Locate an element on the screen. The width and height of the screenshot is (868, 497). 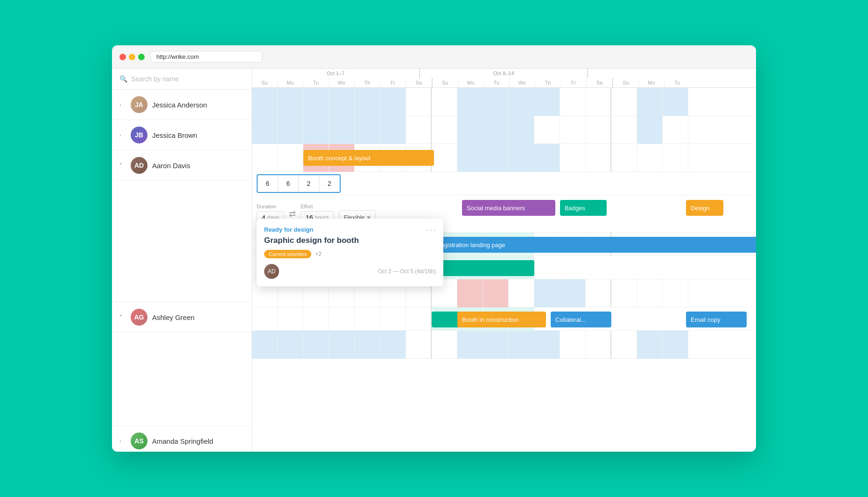
cell-as-mo1 is located at coordinates (290, 345).